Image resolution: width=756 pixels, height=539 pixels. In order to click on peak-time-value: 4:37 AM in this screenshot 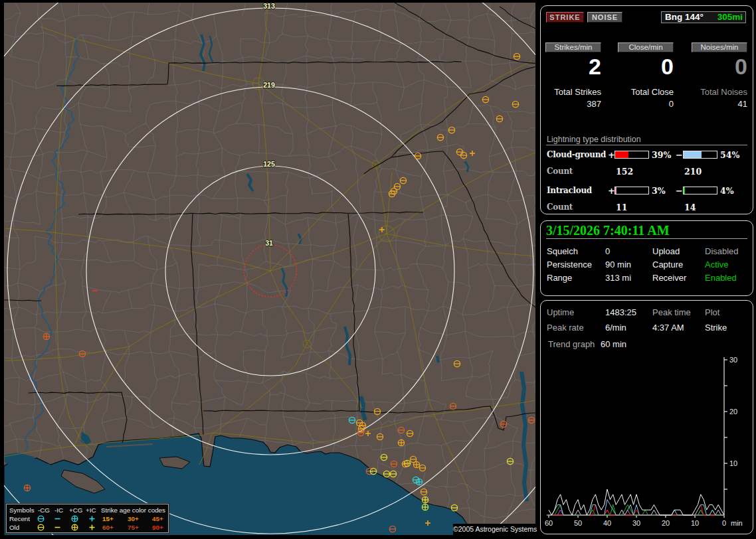, I will do `click(668, 328)`.